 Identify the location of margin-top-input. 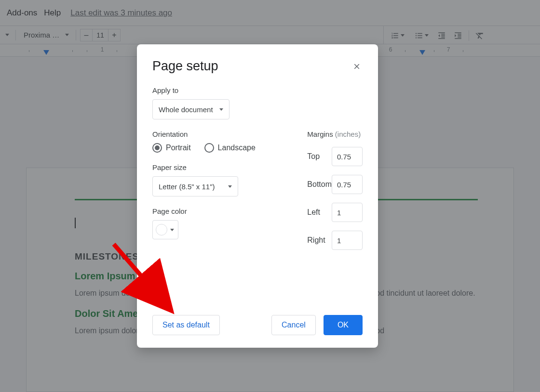
(347, 157).